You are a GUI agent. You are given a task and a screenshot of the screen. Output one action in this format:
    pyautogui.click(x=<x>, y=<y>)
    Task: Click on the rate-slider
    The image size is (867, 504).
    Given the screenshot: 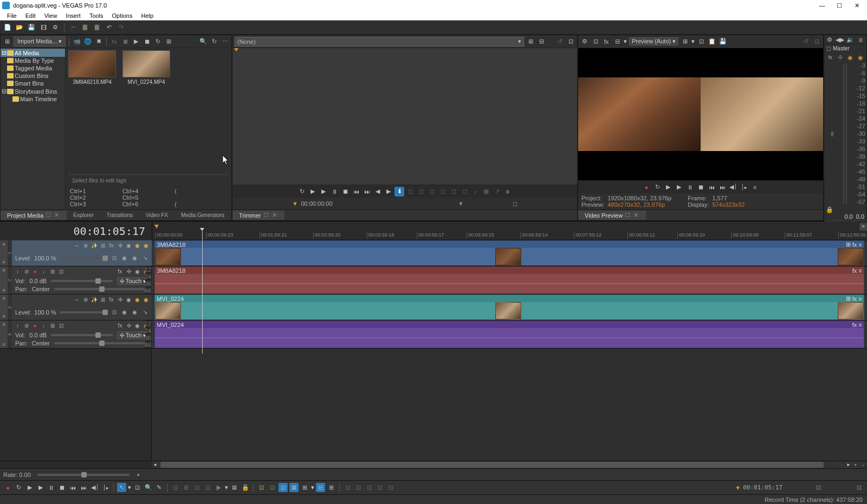 What is the action you would take?
    pyautogui.click(x=83, y=475)
    